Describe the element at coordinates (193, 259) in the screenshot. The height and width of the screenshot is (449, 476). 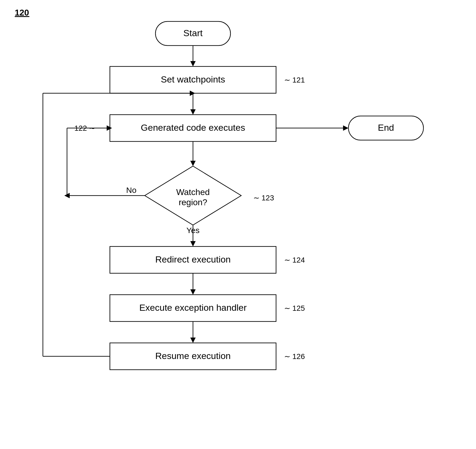
I see `redirect-execution-label: Redirect execution` at that location.